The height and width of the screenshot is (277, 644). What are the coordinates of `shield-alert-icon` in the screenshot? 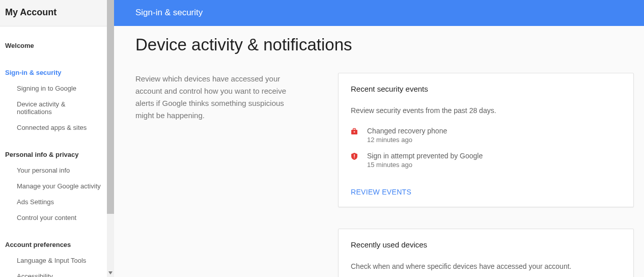 It's located at (354, 156).